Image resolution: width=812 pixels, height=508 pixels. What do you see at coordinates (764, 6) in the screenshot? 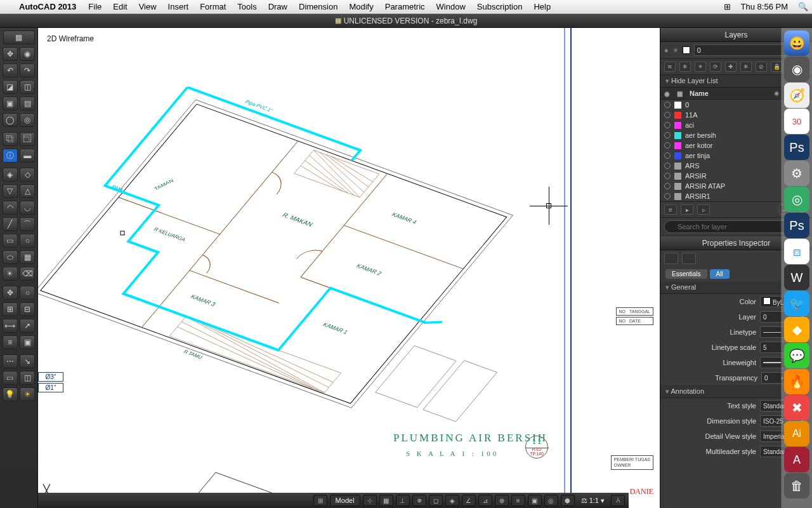
I see `menubar-clock: Thu 8:56 PM` at bounding box center [764, 6].